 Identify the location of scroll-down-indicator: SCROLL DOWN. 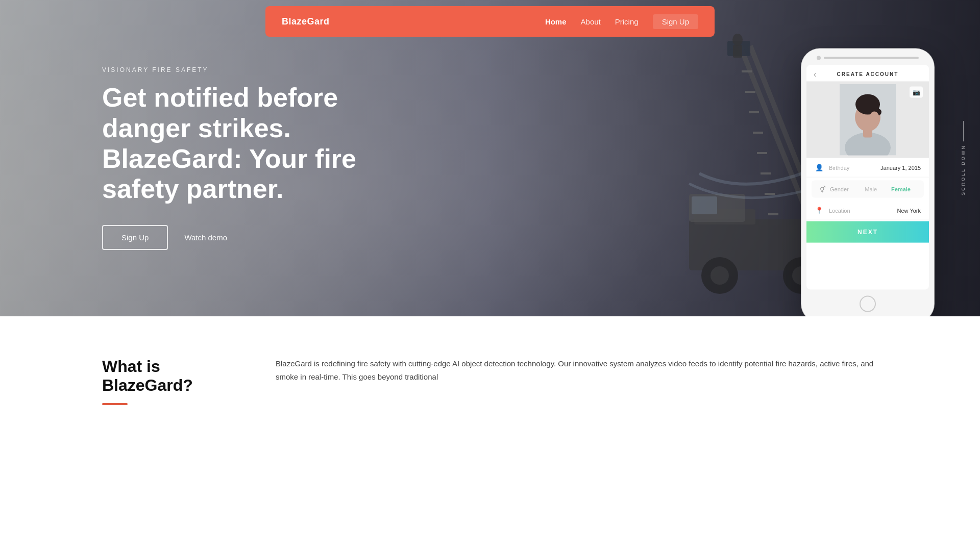
(963, 158).